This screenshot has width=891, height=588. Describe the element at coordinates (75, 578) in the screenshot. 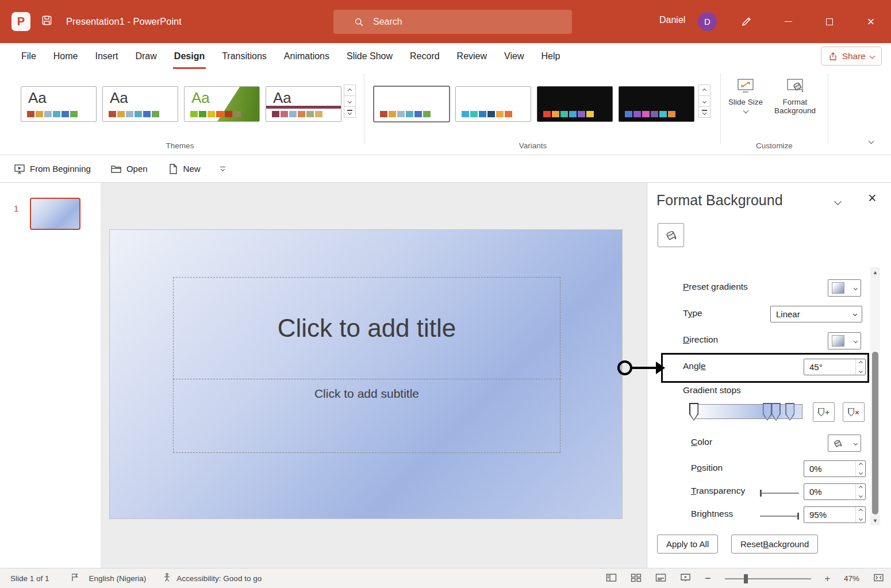

I see `proofing-icon` at that location.